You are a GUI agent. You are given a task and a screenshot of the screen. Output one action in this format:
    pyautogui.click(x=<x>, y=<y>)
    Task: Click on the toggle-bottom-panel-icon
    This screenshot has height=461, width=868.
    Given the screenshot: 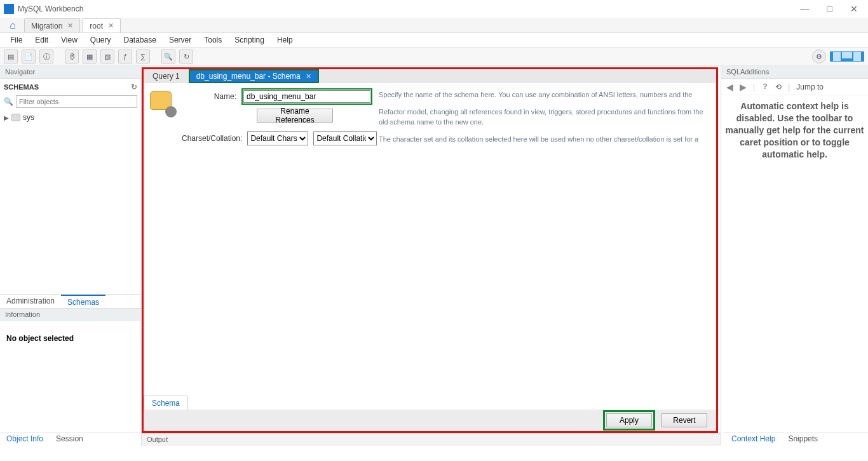 What is the action you would take?
    pyautogui.click(x=847, y=57)
    